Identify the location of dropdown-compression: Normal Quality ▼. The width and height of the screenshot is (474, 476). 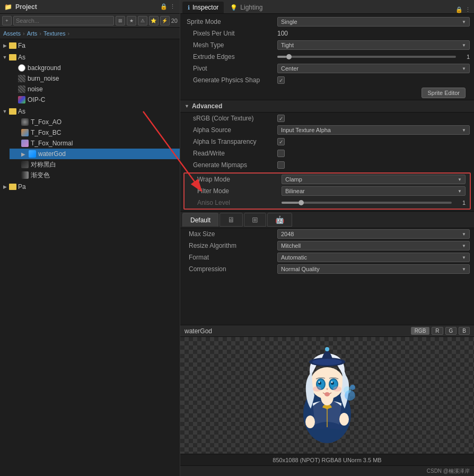
(373, 269).